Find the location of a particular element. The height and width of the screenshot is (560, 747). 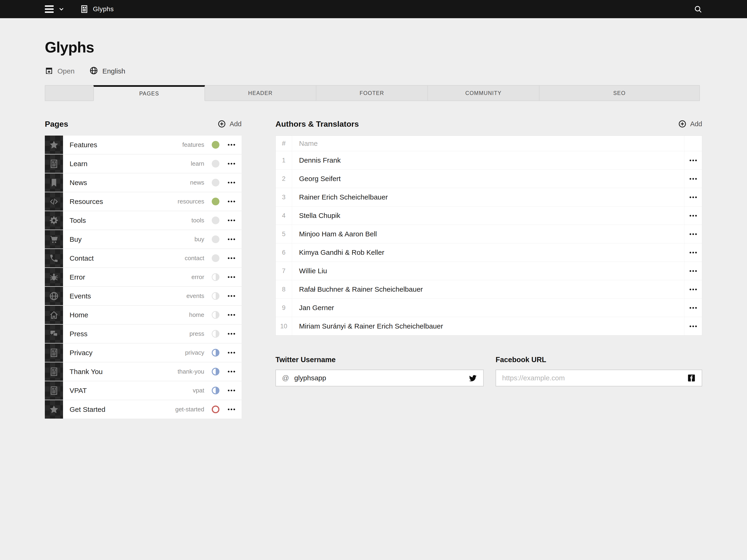

open-page-icon is located at coordinates (49, 71).